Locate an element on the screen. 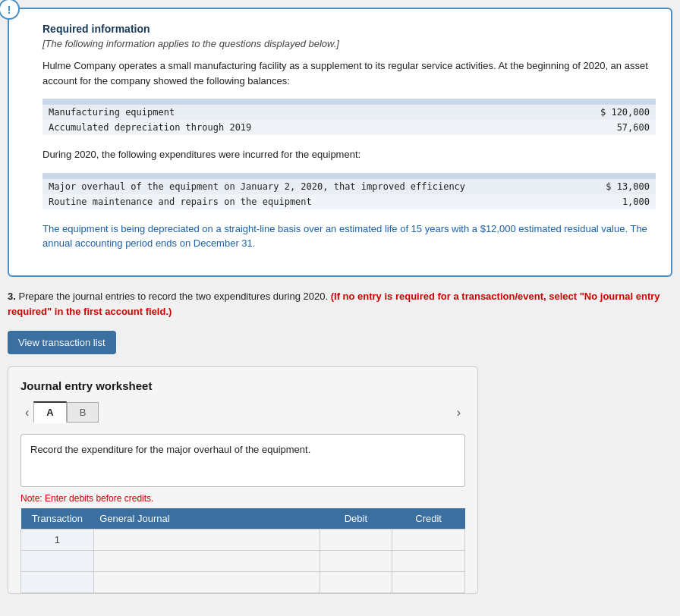 This screenshot has width=680, height=616. row1-debit-input is located at coordinates (357, 540).